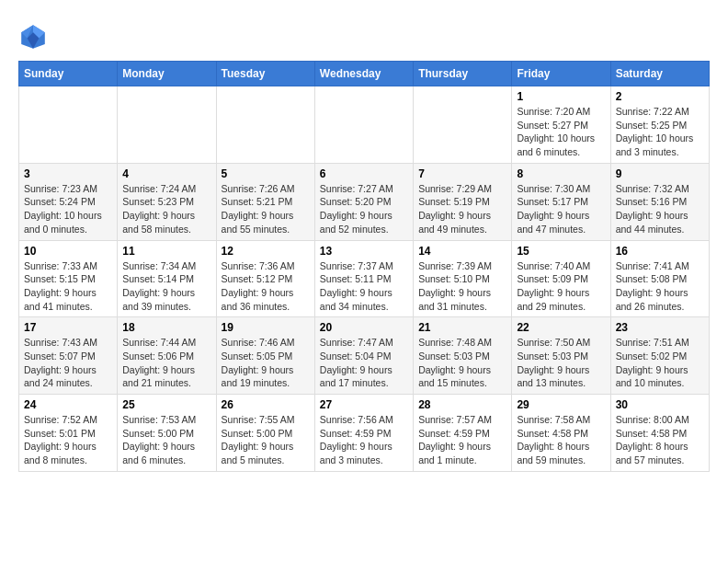 The height and width of the screenshot is (563, 728). What do you see at coordinates (166, 327) in the screenshot?
I see `day-number: 18` at bounding box center [166, 327].